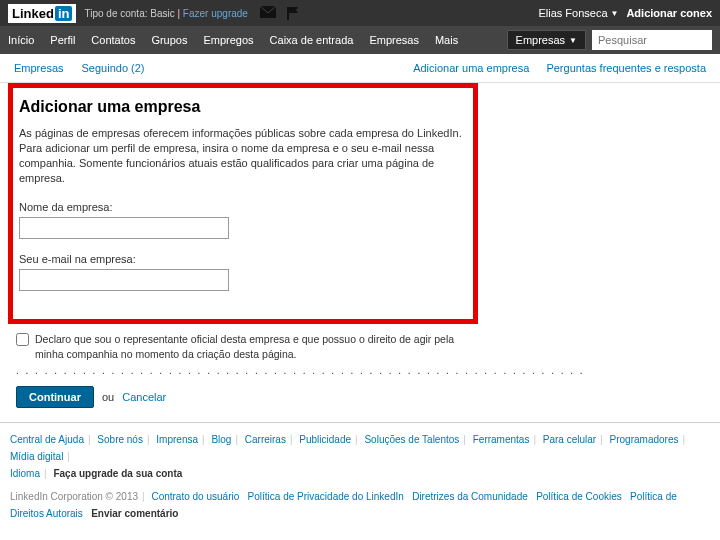  Describe the element at coordinates (243, 156) in the screenshot. I see `page-description: As páginas de empresas oferecem informaç…` at that location.